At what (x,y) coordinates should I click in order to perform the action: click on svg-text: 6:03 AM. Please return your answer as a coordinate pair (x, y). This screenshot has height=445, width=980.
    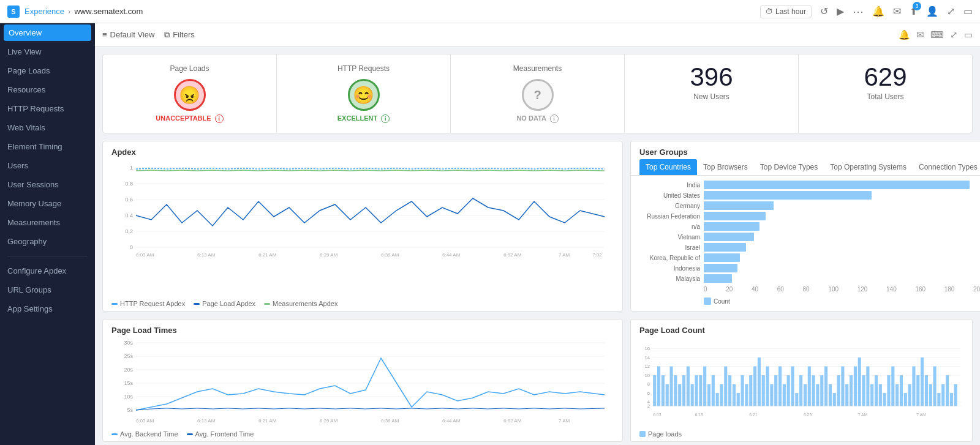
    Looking at the image, I should click on (145, 421).